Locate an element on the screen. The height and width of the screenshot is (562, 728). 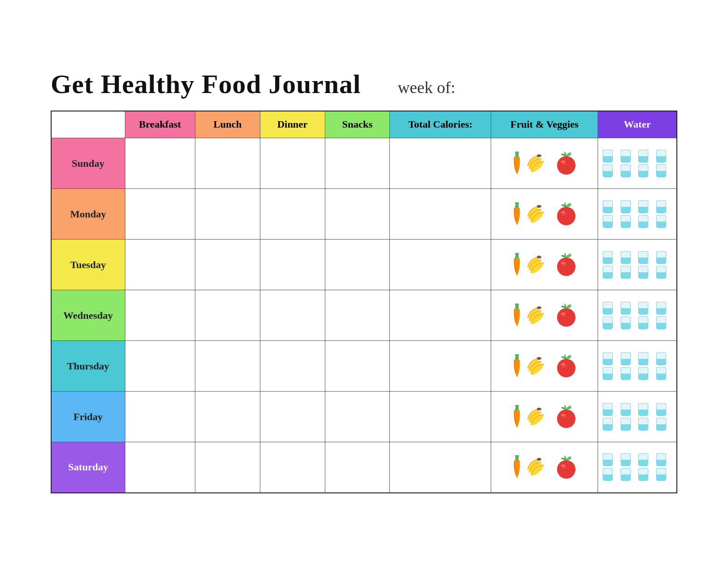
lunch-cell-monday is located at coordinates (228, 214).